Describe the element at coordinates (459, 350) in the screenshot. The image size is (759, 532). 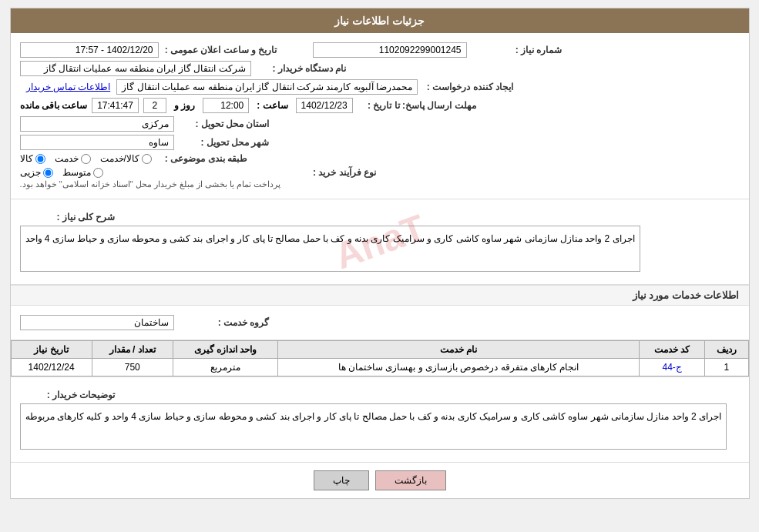
I see `col-name: نام خدمت` at that location.